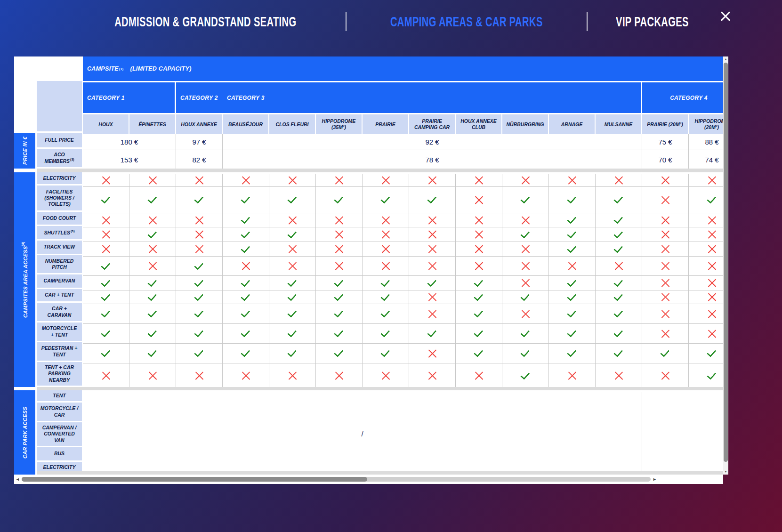 The height and width of the screenshot is (532, 782). I want to click on row-label: MOTORCYCLE / CAR, so click(60, 412).